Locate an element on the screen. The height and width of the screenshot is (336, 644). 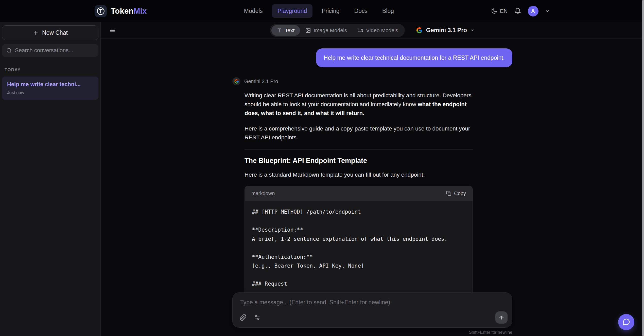
nav-right-group: EN A is located at coordinates (520, 11).